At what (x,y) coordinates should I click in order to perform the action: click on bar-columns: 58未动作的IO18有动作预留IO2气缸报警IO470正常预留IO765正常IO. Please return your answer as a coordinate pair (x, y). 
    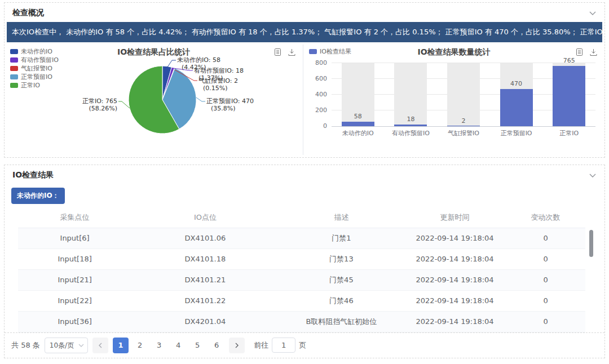
    Looking at the image, I should click on (464, 95).